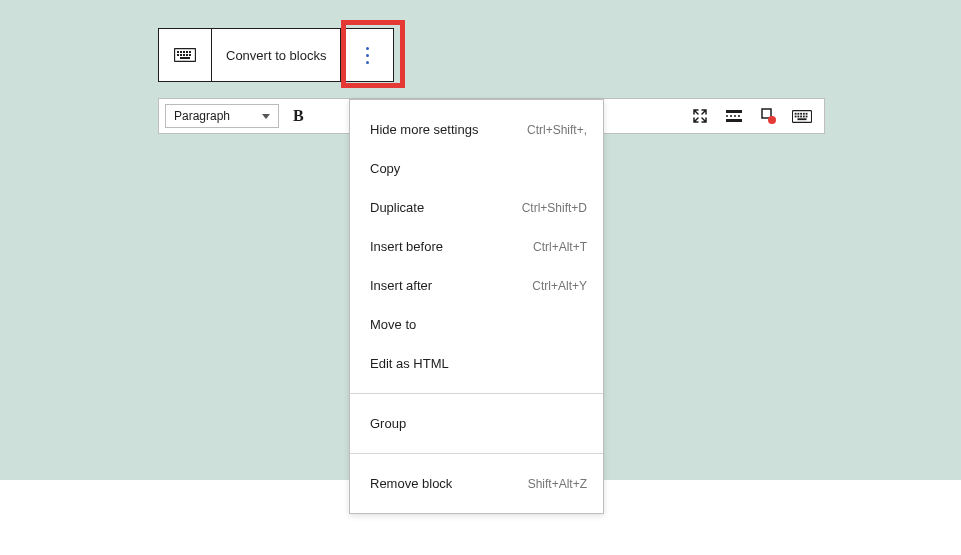 This screenshot has width=961, height=555. Describe the element at coordinates (298, 116) in the screenshot. I see `bold-button: B` at that location.